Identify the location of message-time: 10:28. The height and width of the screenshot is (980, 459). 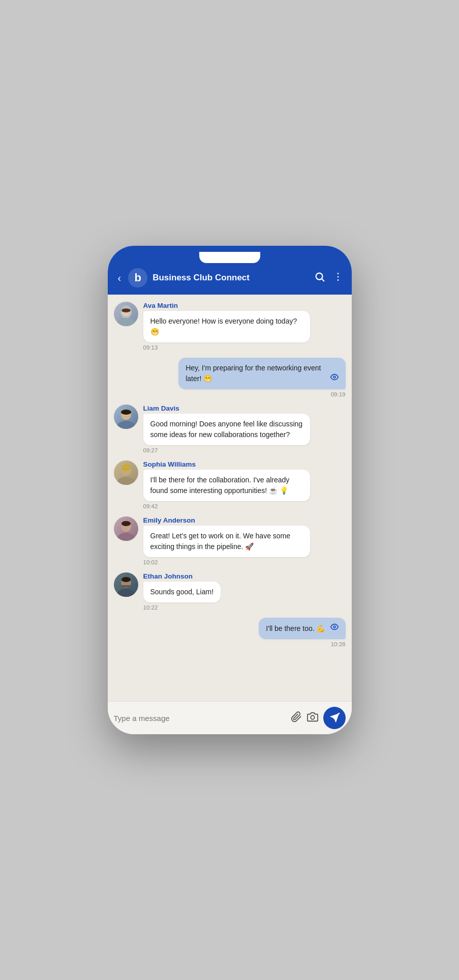
(339, 644).